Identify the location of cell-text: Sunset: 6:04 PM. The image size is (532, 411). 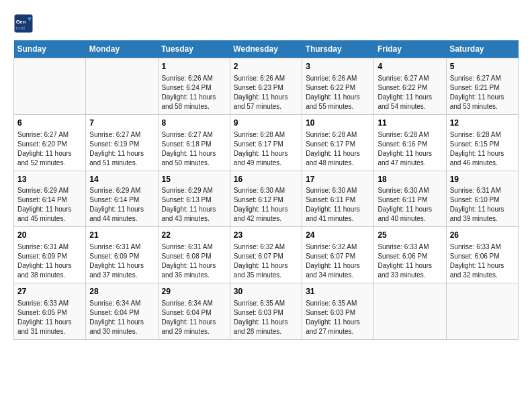
(122, 313).